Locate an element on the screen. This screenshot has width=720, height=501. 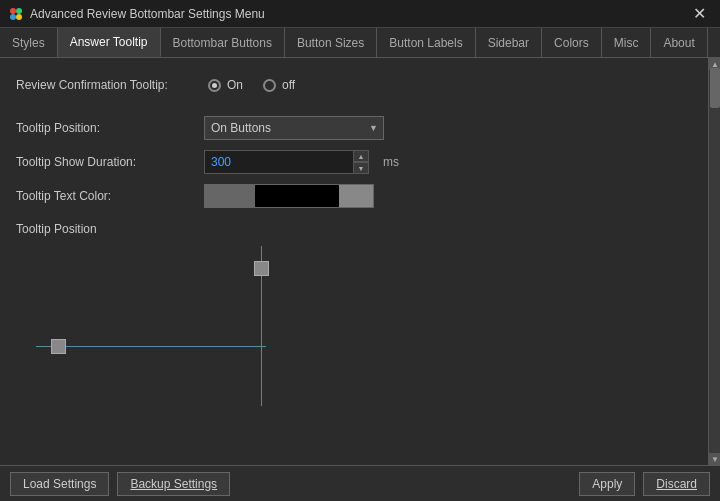
spinner-up: ▲ is located at coordinates (361, 156).